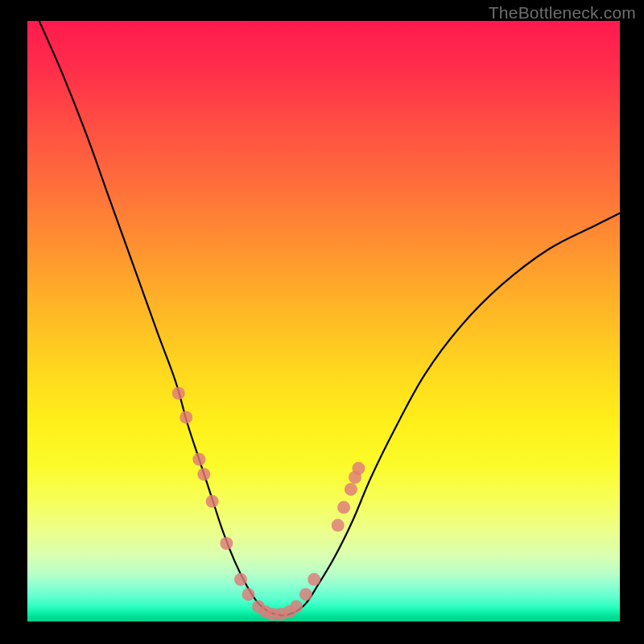 The height and width of the screenshot is (644, 644). What do you see at coordinates (562, 13) in the screenshot?
I see `watermark-text: TheBottleneck.com` at bounding box center [562, 13].